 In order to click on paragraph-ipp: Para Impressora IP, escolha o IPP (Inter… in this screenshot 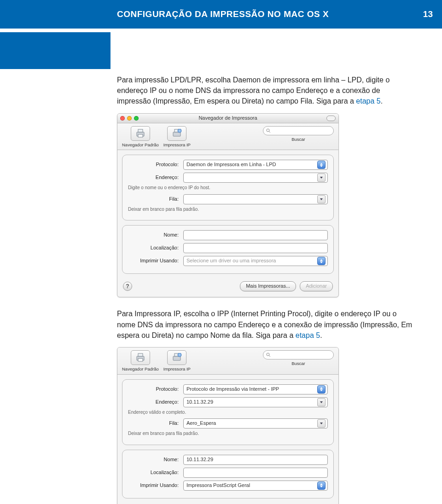, I will do `click(266, 324)`.